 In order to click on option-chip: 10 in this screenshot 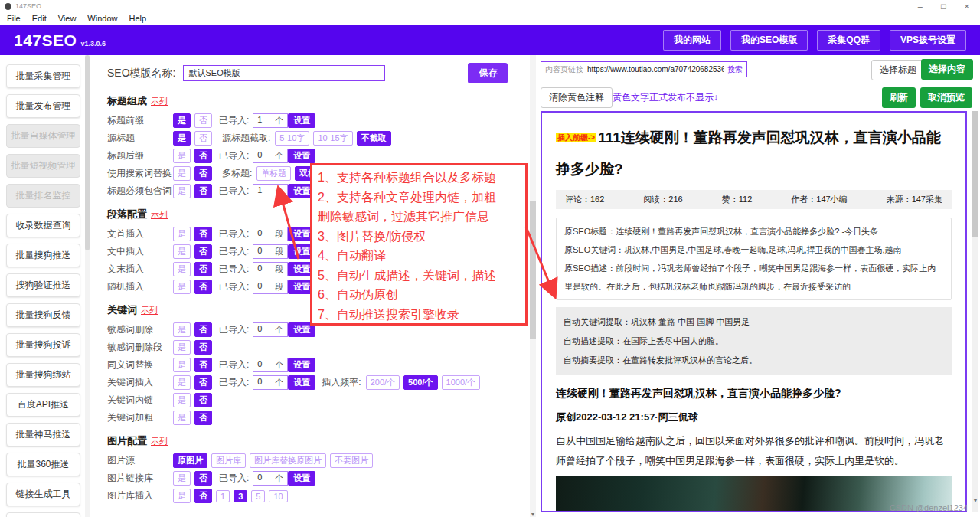, I will do `click(278, 496)`.